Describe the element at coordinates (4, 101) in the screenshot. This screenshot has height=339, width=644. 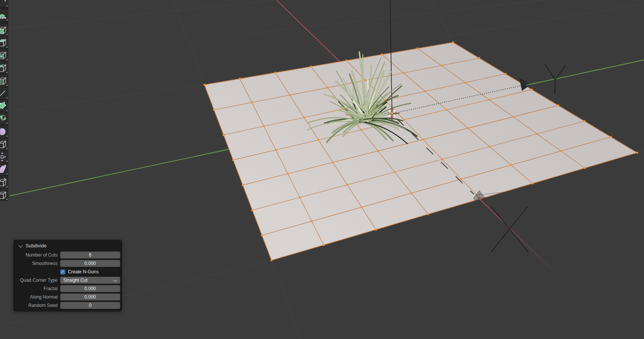
I see `edit-mode-toolbar` at that location.